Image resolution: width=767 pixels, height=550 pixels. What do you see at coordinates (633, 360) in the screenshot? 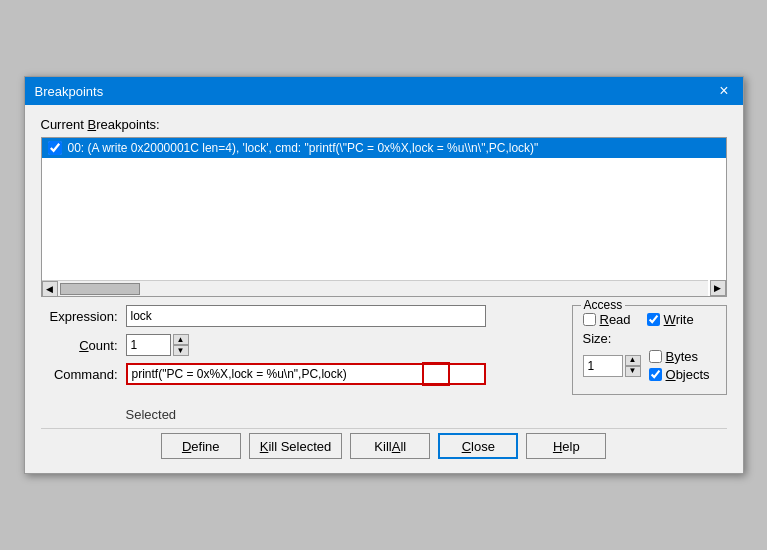
I see `size-spinner-up-icon: ▲` at bounding box center [633, 360].